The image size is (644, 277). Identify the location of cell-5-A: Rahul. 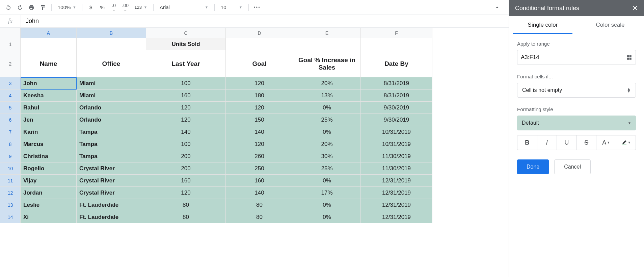
(49, 108).